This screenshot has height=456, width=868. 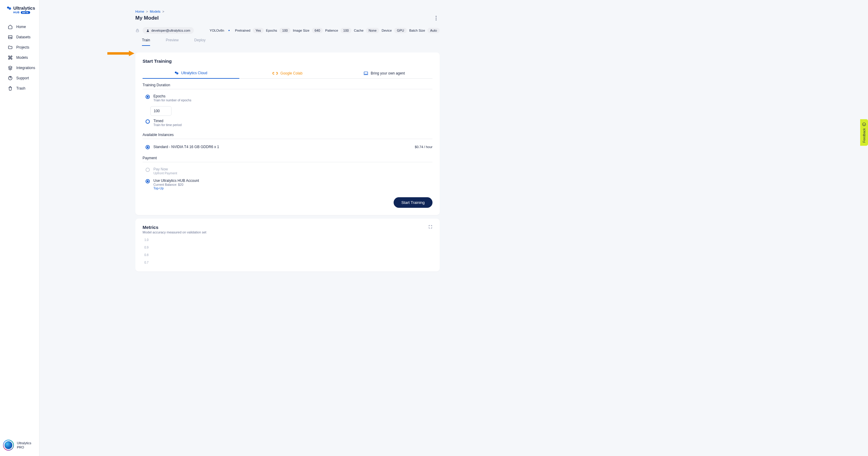 I want to click on kebab-menu, so click(x=436, y=18).